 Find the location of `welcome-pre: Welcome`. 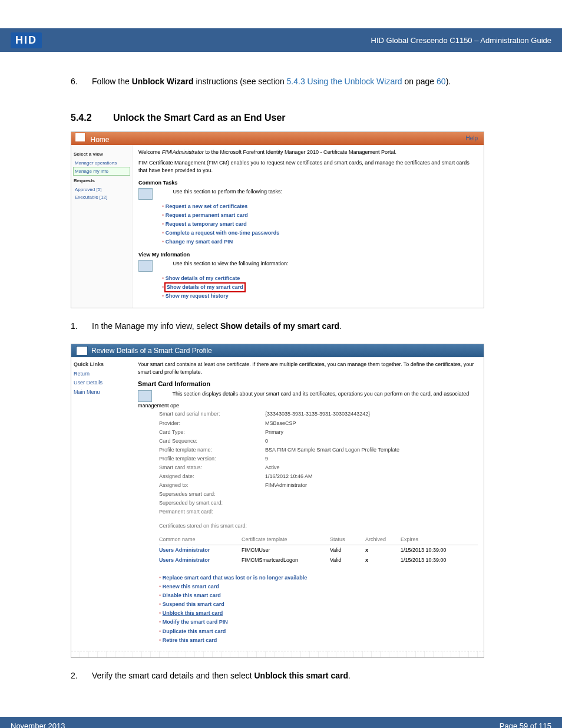

welcome-pre: Welcome is located at coordinates (150, 152).